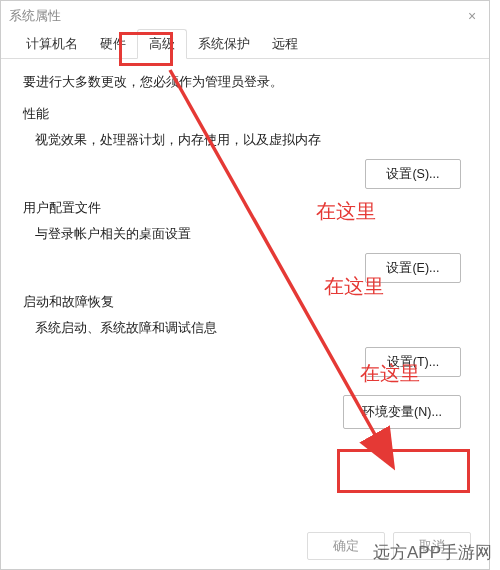  What do you see at coordinates (35, 16) in the screenshot?
I see `window-title: 系统属性` at bounding box center [35, 16].